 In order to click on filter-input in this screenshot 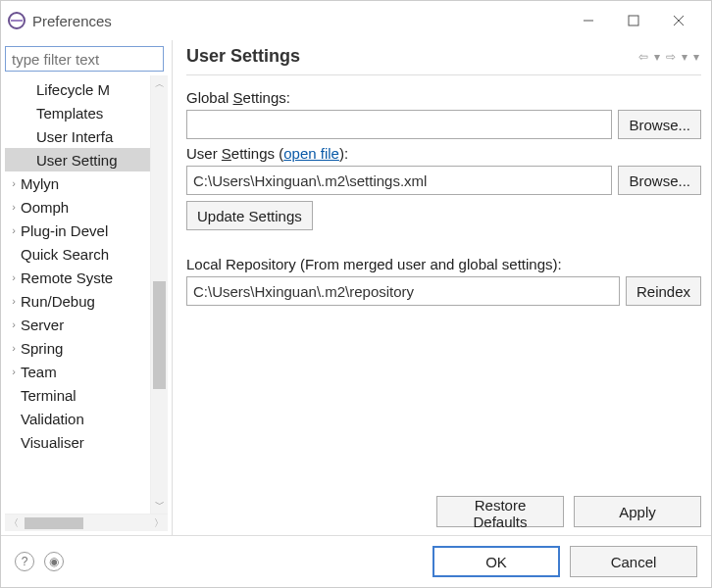, I will do `click(84, 59)`.